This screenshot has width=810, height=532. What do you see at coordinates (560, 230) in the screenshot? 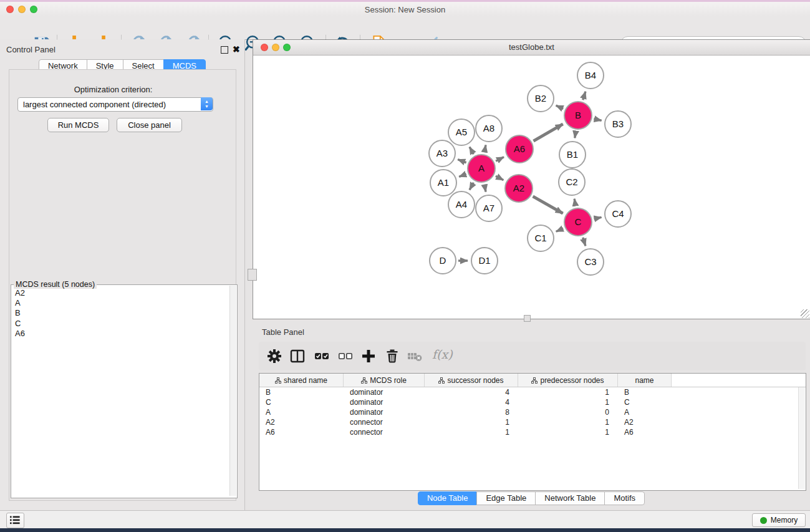
I see `graph-edge-C-C1` at bounding box center [560, 230].